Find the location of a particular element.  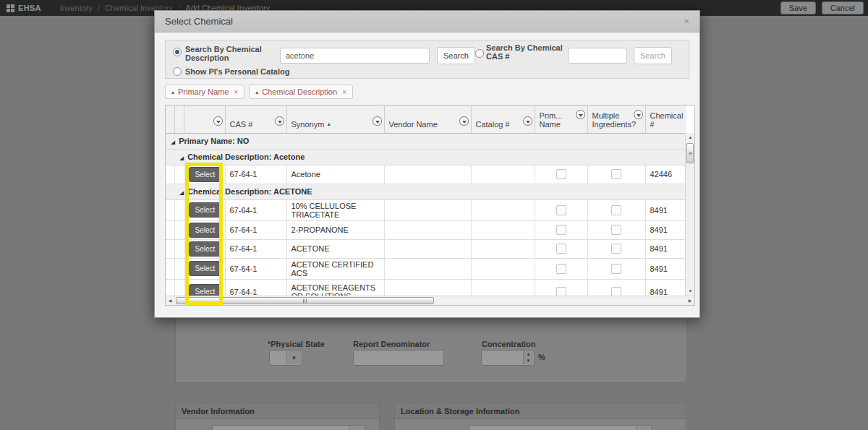

group-tag-primary-name: ▴ Primary Name × is located at coordinates (205, 92).